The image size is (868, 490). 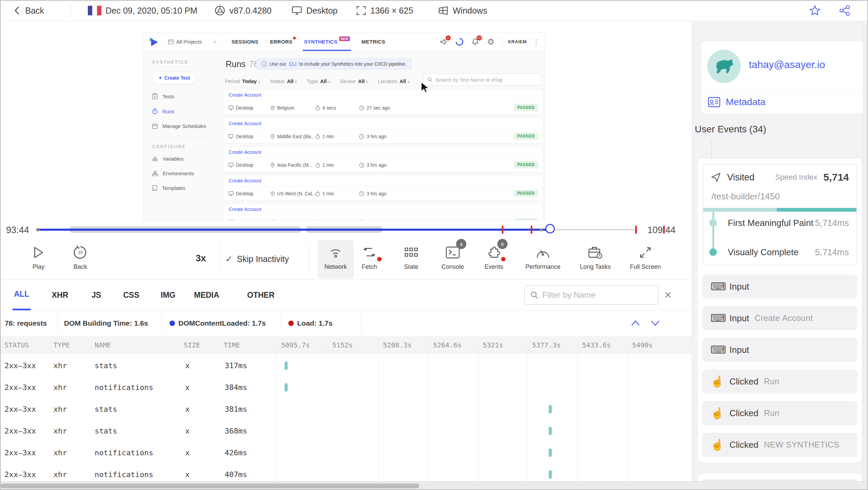 What do you see at coordinates (483, 80) in the screenshot?
I see `test-search-box` at bounding box center [483, 80].